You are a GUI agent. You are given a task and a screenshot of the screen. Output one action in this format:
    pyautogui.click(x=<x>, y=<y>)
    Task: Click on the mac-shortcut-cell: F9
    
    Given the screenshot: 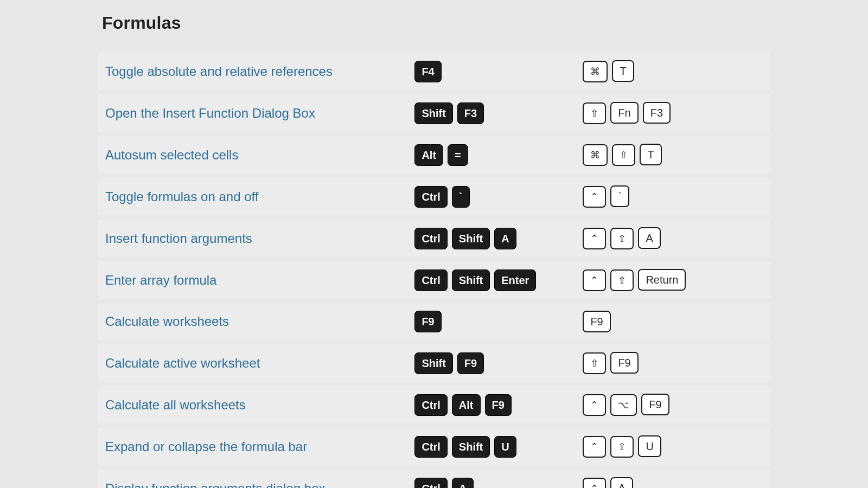 What is the action you would take?
    pyautogui.click(x=673, y=322)
    